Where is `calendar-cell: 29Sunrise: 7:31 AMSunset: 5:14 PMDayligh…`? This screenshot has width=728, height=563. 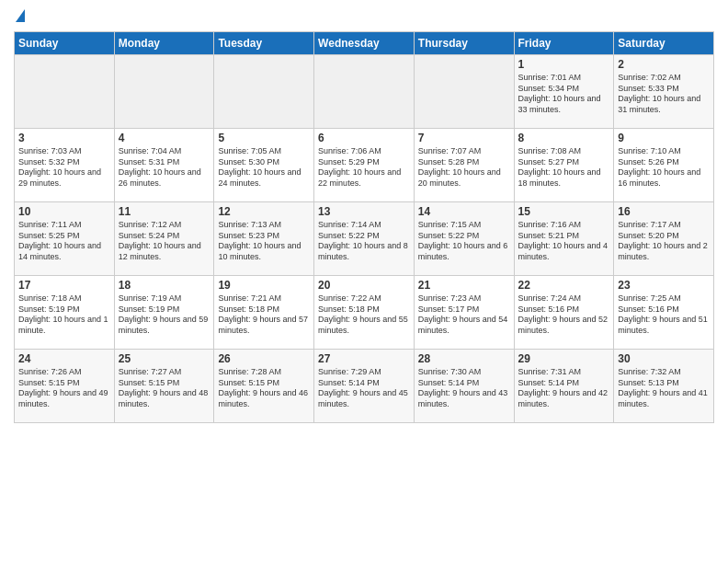
calendar-cell: 29Sunrise: 7:31 AMSunset: 5:14 PMDayligh… is located at coordinates (564, 386).